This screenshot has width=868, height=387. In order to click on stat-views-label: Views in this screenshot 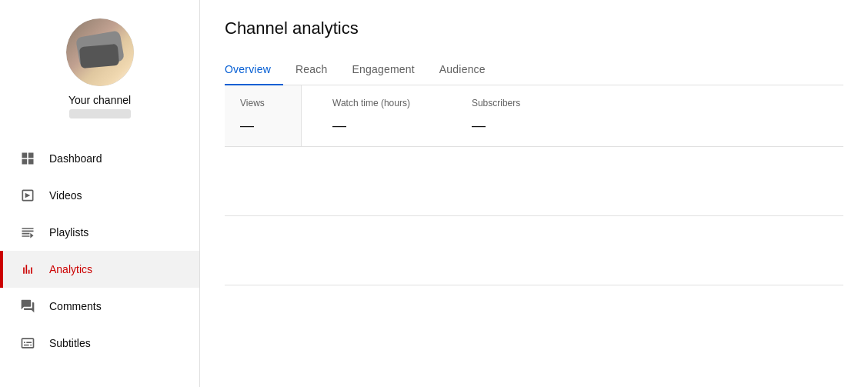, I will do `click(263, 103)`.